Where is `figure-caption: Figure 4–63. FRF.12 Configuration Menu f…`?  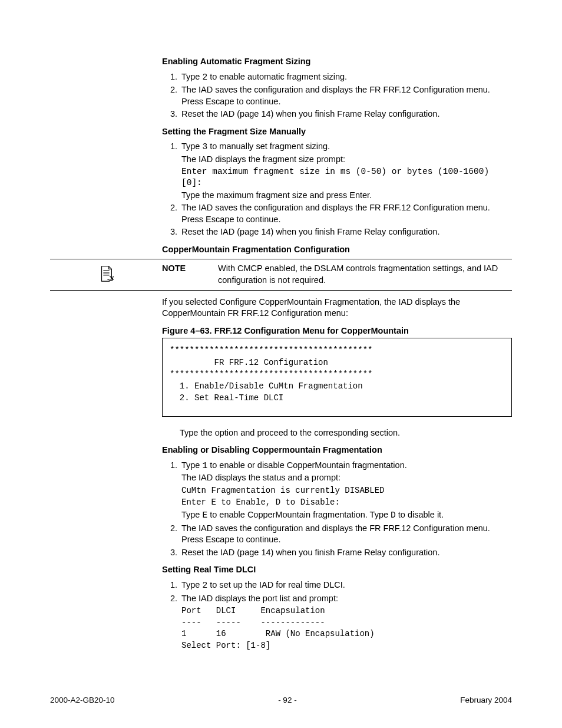 figure-caption: Figure 4–63. FRF.12 Configuration Menu f… is located at coordinates (337, 331).